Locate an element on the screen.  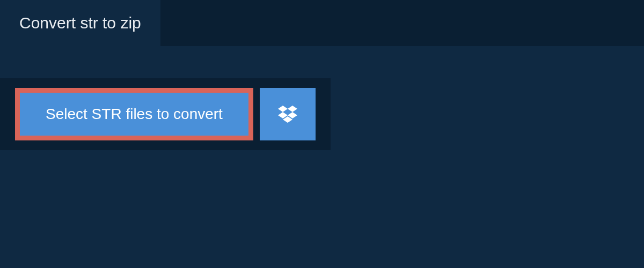
dropbox-icon is located at coordinates (288, 114).